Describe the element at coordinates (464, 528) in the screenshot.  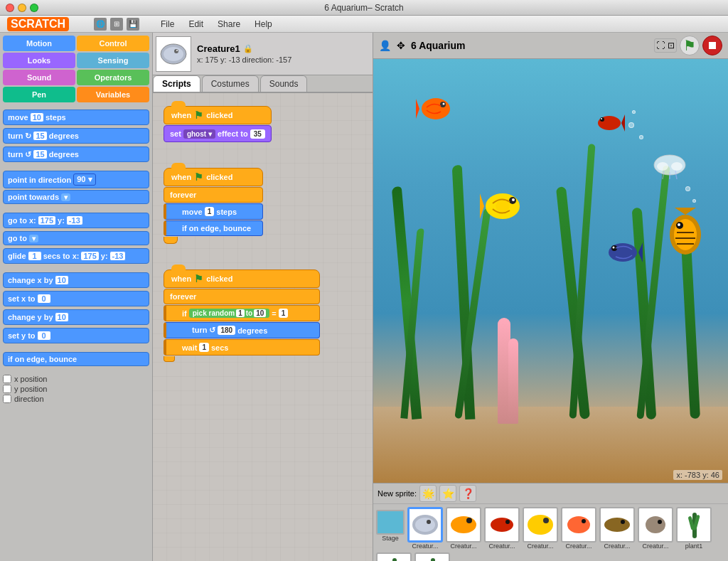
I see `sprite-thumb-creature2: Creatur...` at that location.